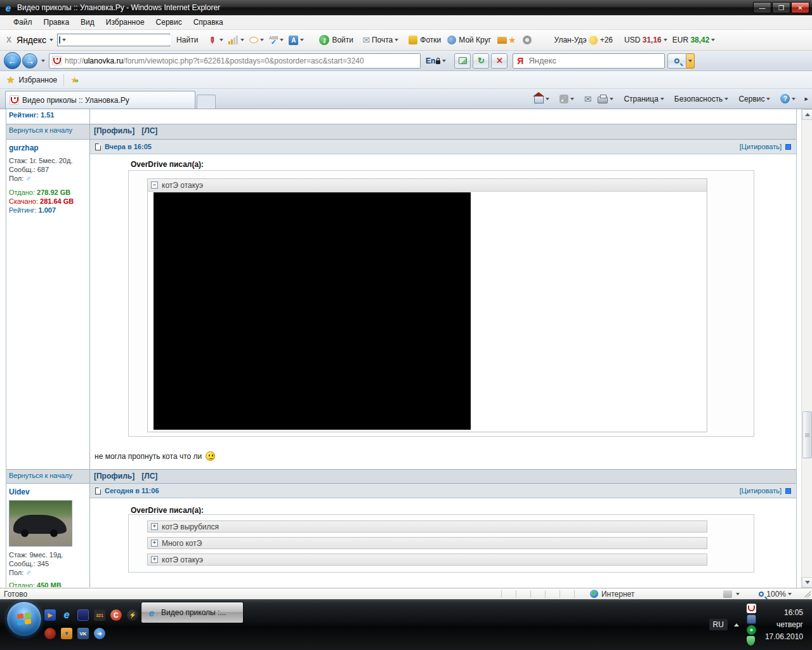  What do you see at coordinates (100, 615) in the screenshot?
I see `ql-klite-codec-icon: 321` at bounding box center [100, 615].